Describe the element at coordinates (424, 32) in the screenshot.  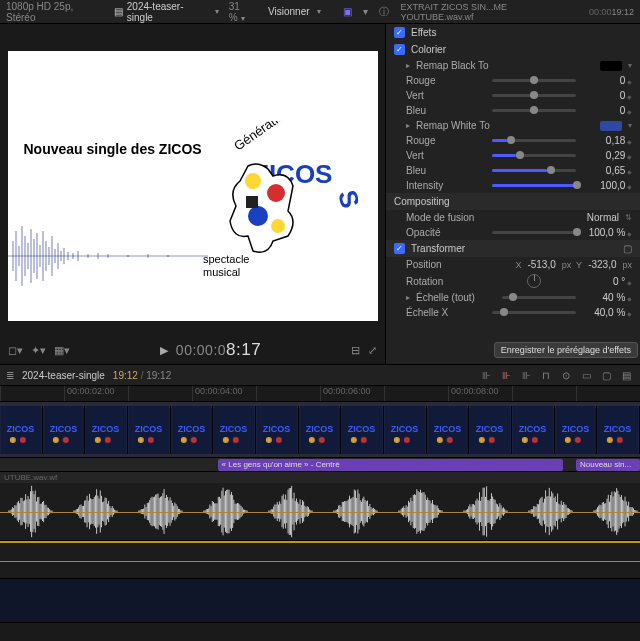
I see `effects-header: Effets` at that location.